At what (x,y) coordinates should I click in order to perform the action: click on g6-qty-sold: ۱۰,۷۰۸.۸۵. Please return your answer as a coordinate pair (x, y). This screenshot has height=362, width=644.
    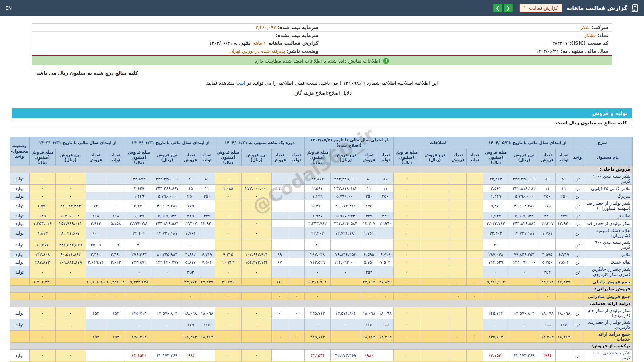
    Looking at the image, I should click on (96, 282).